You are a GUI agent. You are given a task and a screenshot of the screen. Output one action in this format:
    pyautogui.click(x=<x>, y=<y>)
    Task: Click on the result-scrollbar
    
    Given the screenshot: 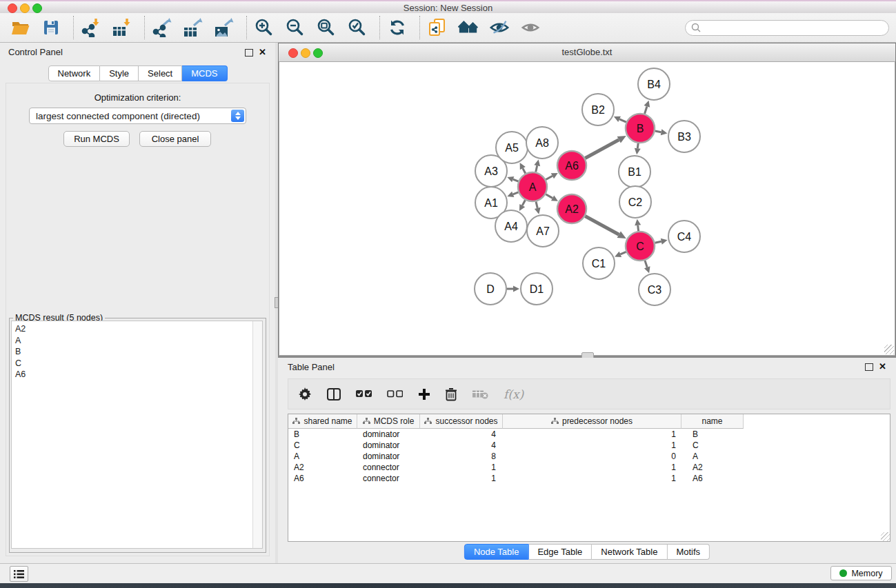 What is the action you would take?
    pyautogui.click(x=257, y=434)
    